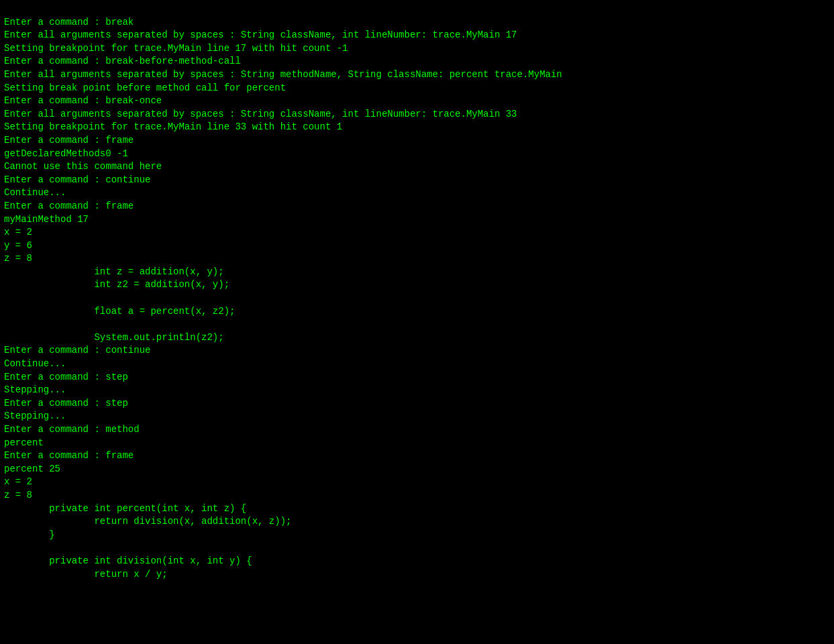 The height and width of the screenshot is (644, 834). I want to click on terminal-line: private int percent(int x, int z) {, so click(417, 509).